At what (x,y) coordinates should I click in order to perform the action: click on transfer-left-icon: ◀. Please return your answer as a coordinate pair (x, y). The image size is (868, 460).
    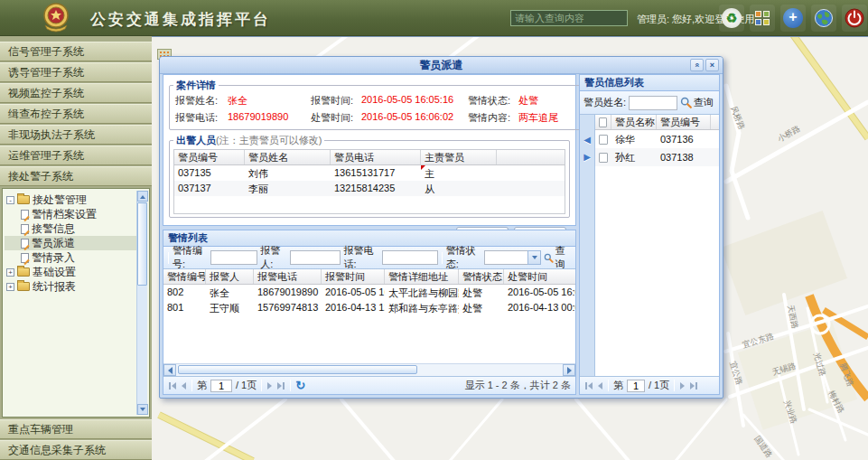
    Looking at the image, I should click on (587, 139).